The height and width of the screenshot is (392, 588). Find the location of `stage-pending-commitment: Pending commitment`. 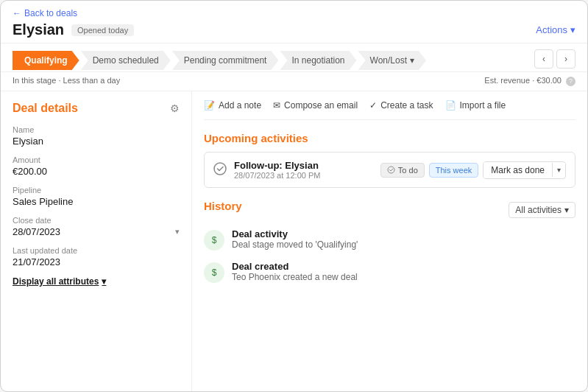

stage-pending-commitment: Pending commitment is located at coordinates (225, 60).